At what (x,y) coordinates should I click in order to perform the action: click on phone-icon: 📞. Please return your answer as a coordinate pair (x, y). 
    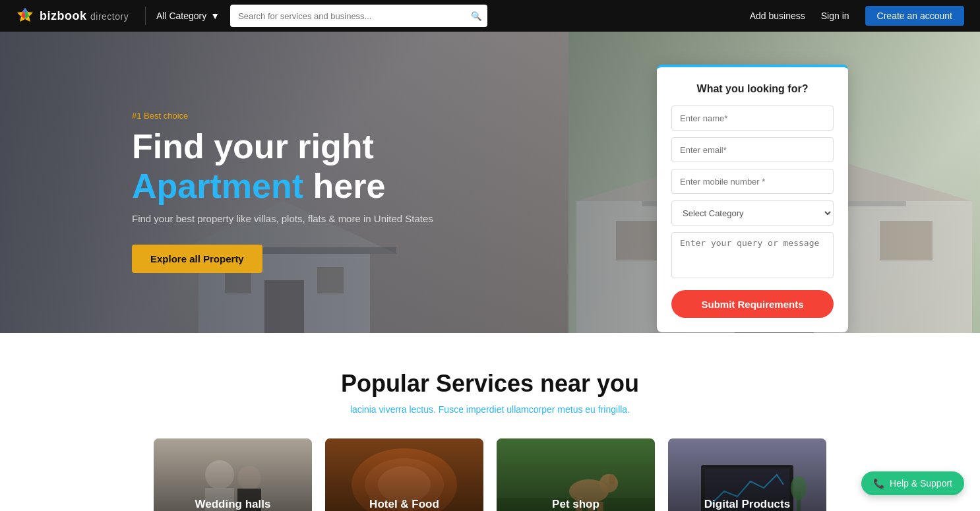
    Looking at the image, I should click on (878, 483).